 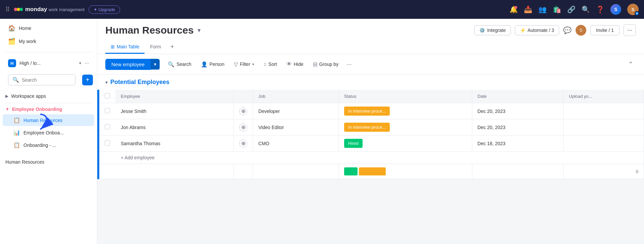 I want to click on row1-status-badge: In interview proce..., so click(x=367, y=111).